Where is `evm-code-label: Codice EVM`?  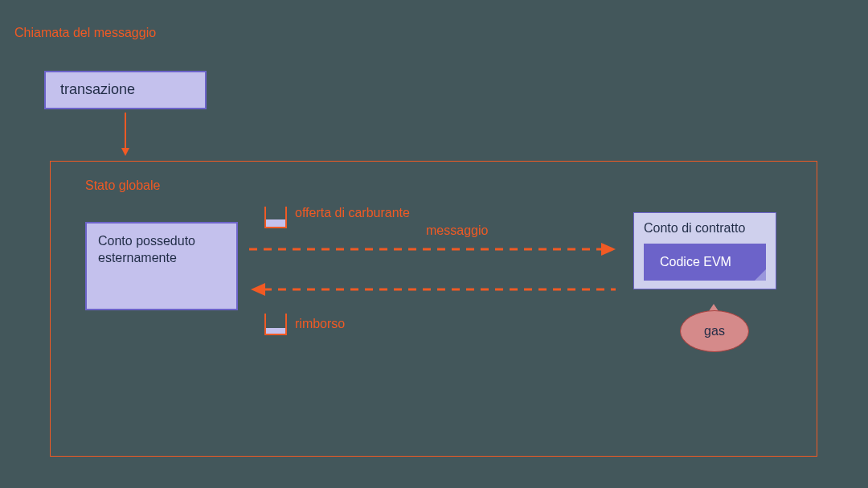 evm-code-label: Codice EVM is located at coordinates (696, 262).